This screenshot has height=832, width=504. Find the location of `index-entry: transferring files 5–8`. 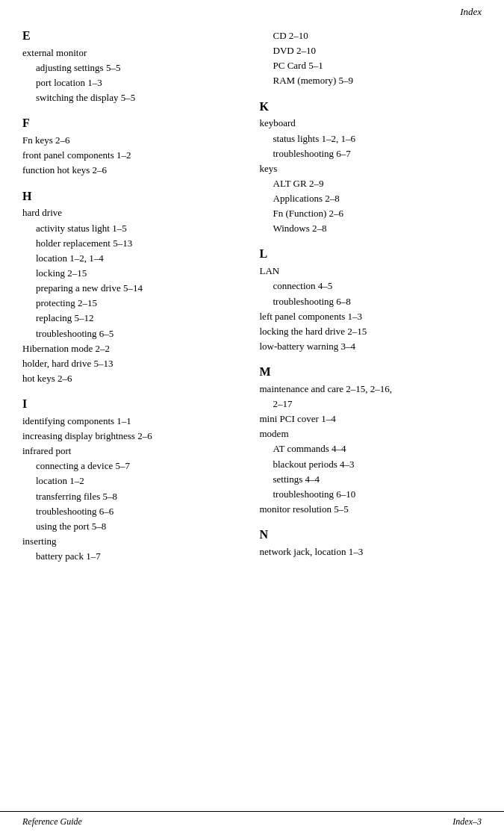

index-entry: transferring files 5–8 is located at coordinates (140, 497).